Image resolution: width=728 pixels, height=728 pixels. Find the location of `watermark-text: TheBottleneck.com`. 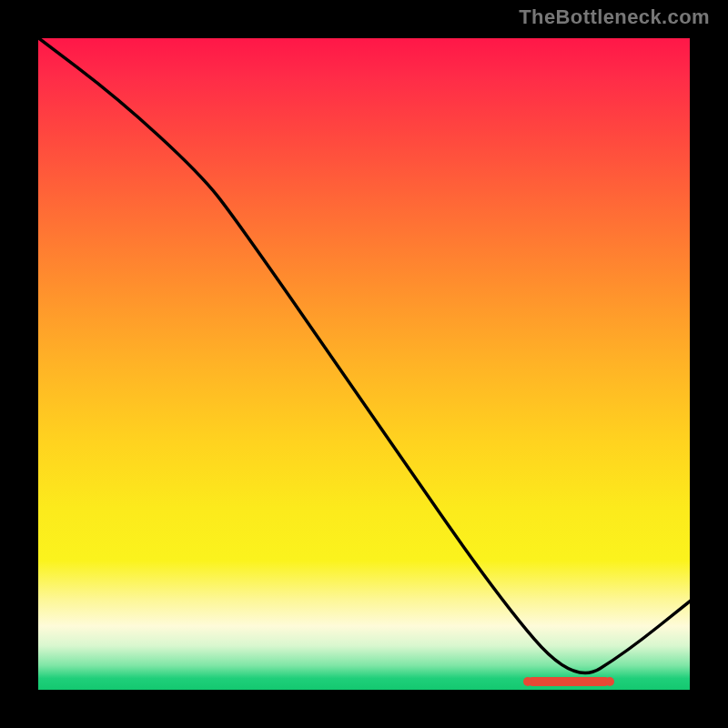

watermark-text: TheBottleneck.com is located at coordinates (614, 17).